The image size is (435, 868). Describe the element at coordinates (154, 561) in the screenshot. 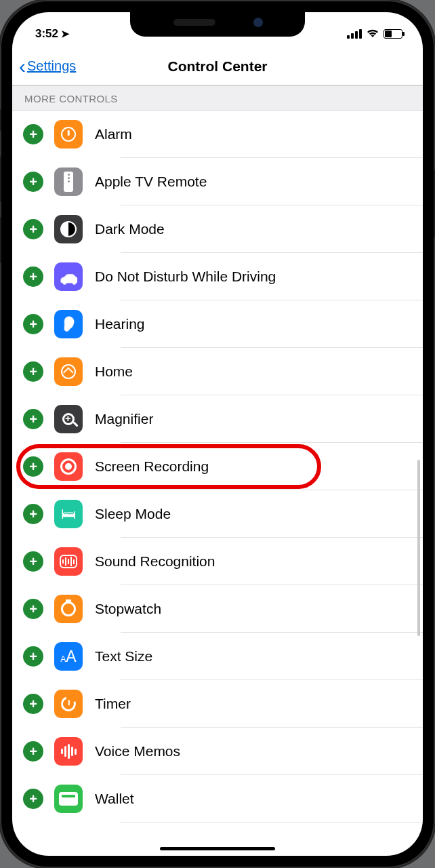

I see `control-label: Sound Recognition` at that location.